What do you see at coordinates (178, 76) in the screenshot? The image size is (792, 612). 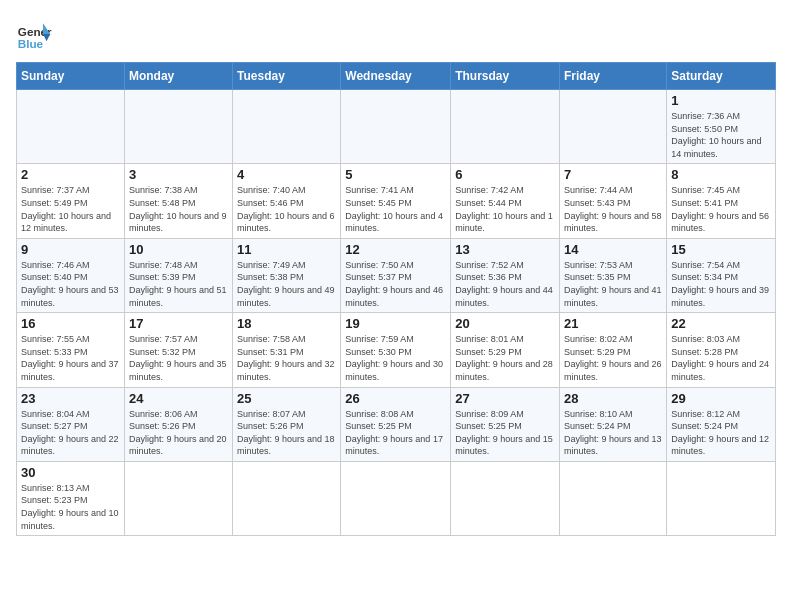 I see `col-header-monday: Monday` at bounding box center [178, 76].